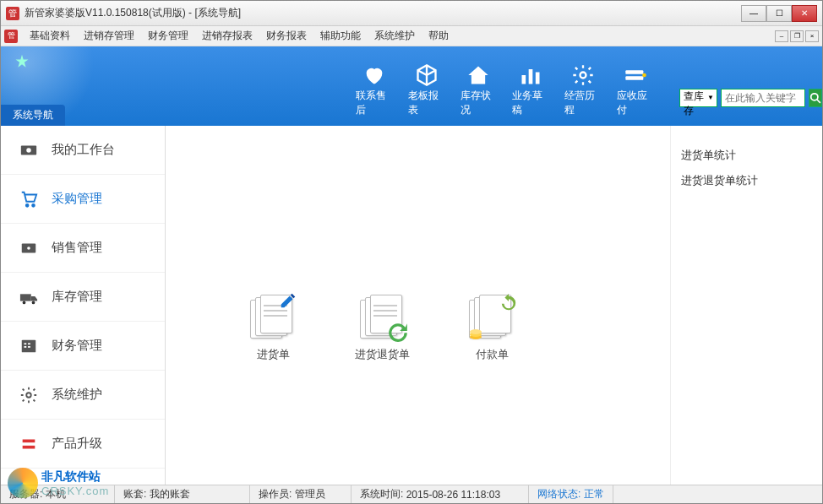 This screenshot has width=823, height=504. Describe the element at coordinates (29, 444) in the screenshot. I see `upgrade-icon` at that location.